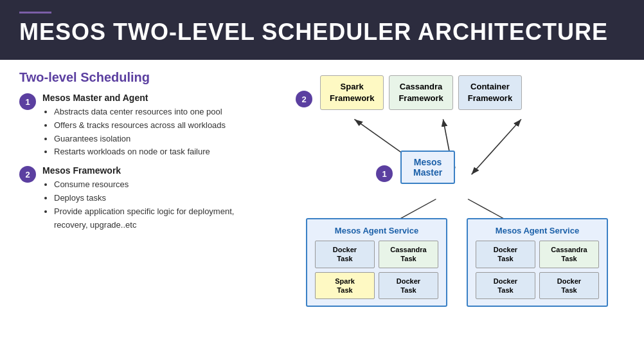 The image size is (644, 339). I want to click on task-grid-right: DockerTask CassandraTask DockerTask Dock…, so click(537, 270).